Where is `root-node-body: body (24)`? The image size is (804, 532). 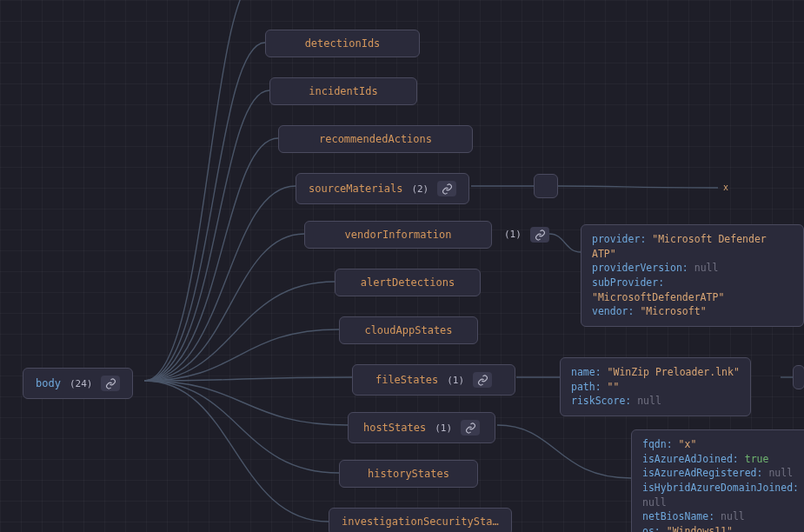 root-node-body: body (24) is located at coordinates (78, 383).